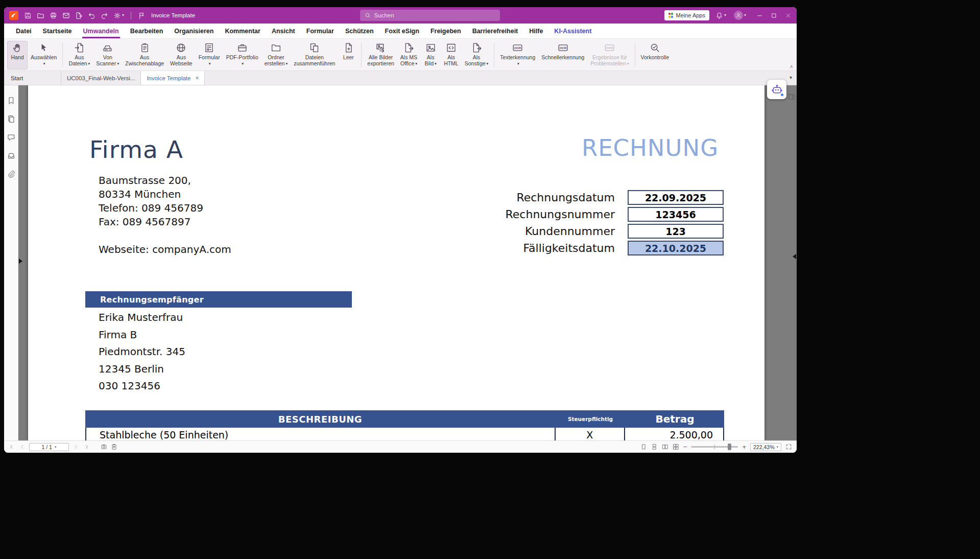  Describe the element at coordinates (766, 447) in the screenshot. I see `zoom-level-input: 222,43% ▾` at that location.